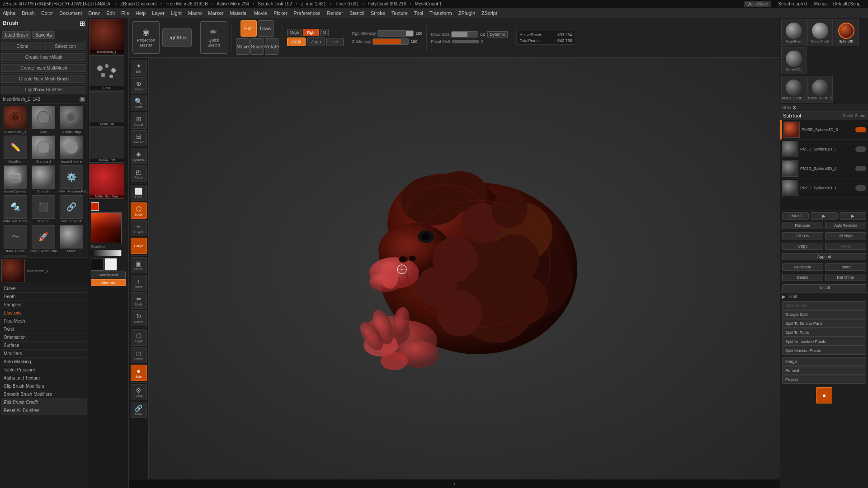 The width and height of the screenshot is (868, 488). What do you see at coordinates (357, 13) in the screenshot?
I see `menu-stencil: Stencil` at bounding box center [357, 13].